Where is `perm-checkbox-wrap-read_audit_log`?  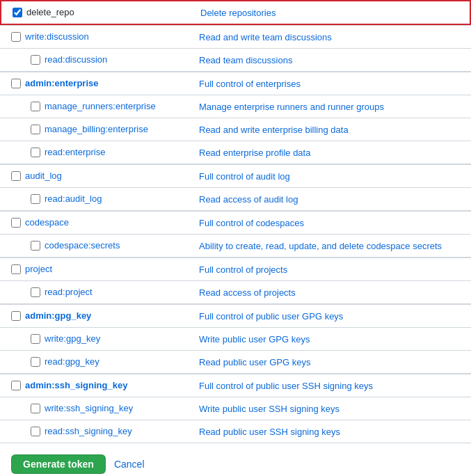 perm-checkbox-wrap-read_audit_log is located at coordinates (35, 199).